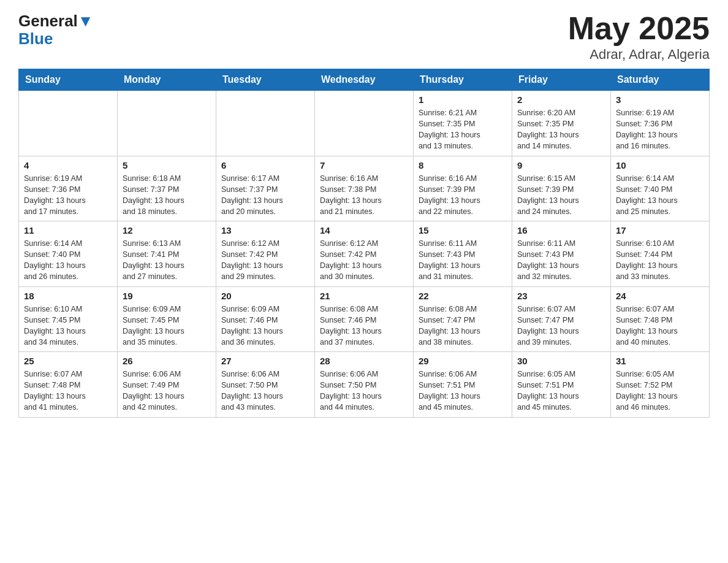 Image resolution: width=728 pixels, height=563 pixels. What do you see at coordinates (266, 319) in the screenshot?
I see `calendar-cell: 20Sunrise: 6:09 AMSunset: 7:46 PMDayligh…` at bounding box center [266, 319].